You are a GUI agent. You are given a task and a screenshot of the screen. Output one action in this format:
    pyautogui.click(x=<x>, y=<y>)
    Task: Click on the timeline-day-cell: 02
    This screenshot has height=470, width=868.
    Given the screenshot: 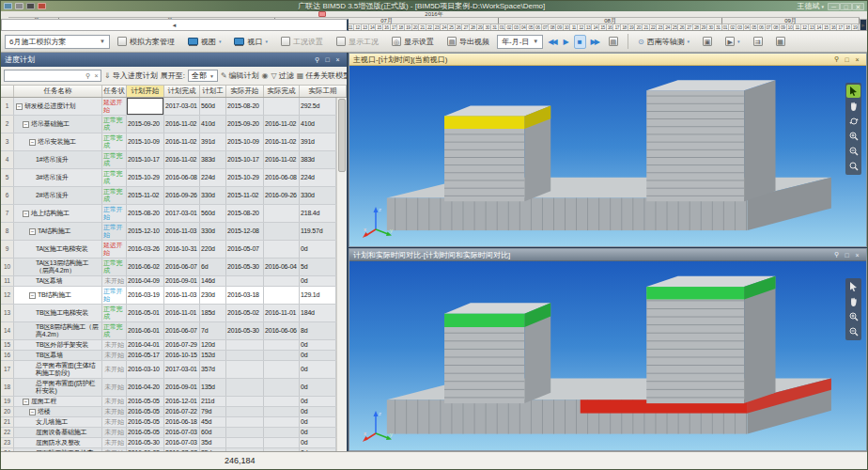 What is the action you would take?
    pyautogui.click(x=733, y=27)
    